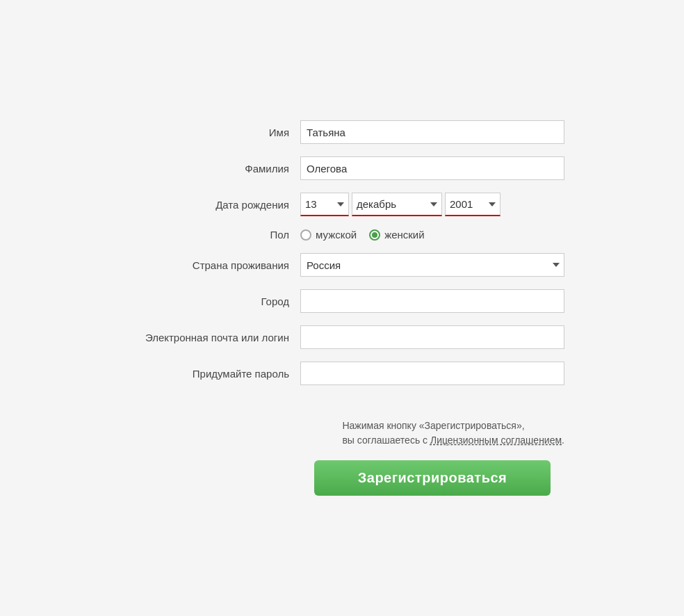  What do you see at coordinates (210, 235) in the screenshot?
I see `gender-label: Пол` at bounding box center [210, 235].